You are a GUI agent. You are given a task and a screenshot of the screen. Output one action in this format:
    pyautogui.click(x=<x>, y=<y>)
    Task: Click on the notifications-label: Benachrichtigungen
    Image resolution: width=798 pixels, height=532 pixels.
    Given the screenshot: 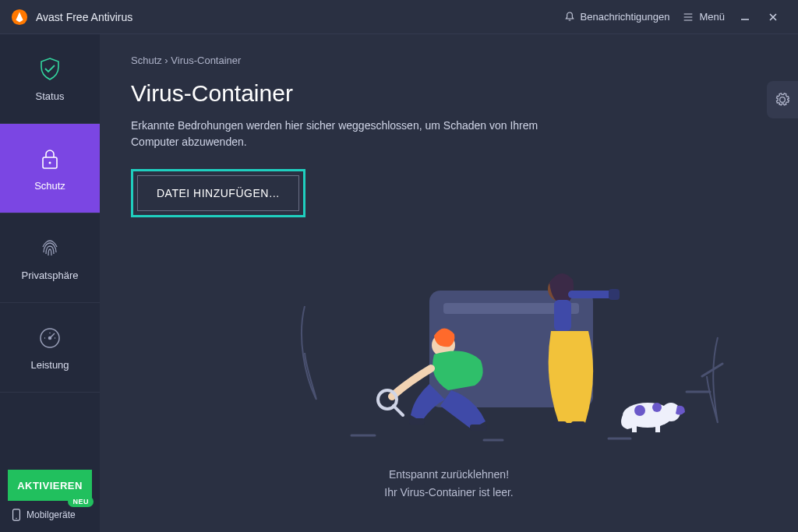 What is the action you would take?
    pyautogui.click(x=625, y=17)
    